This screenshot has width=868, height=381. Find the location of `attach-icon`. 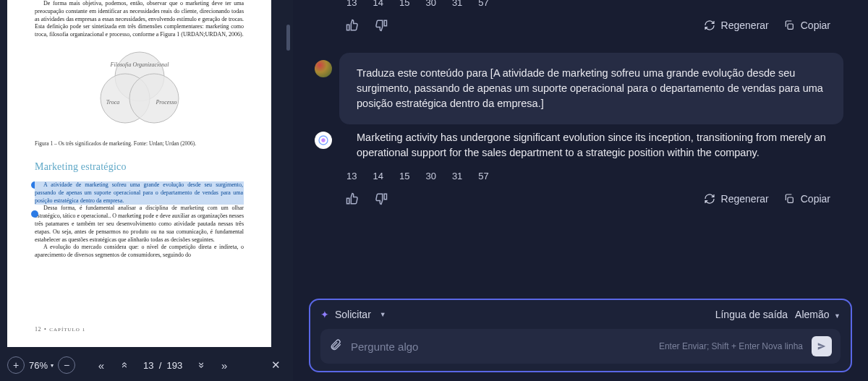

attach-icon is located at coordinates (336, 346).